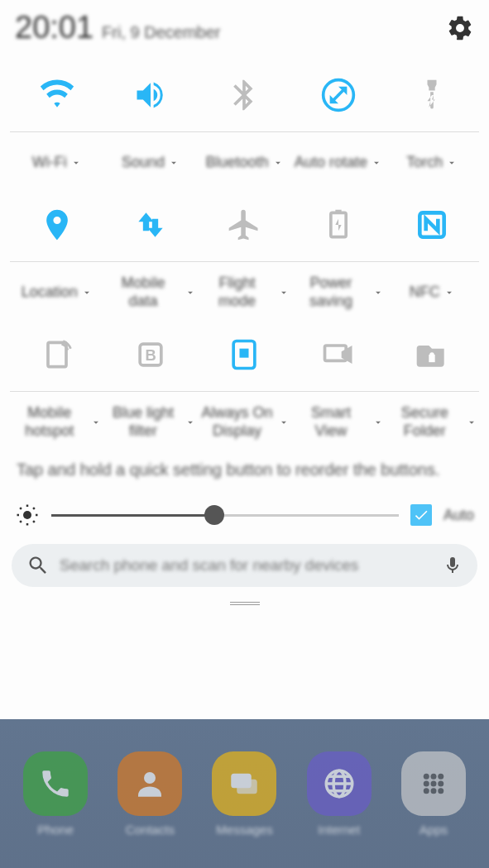  Describe the element at coordinates (245, 422) in the screenshot. I see `qs-tile-expand: Always On Display` at that location.